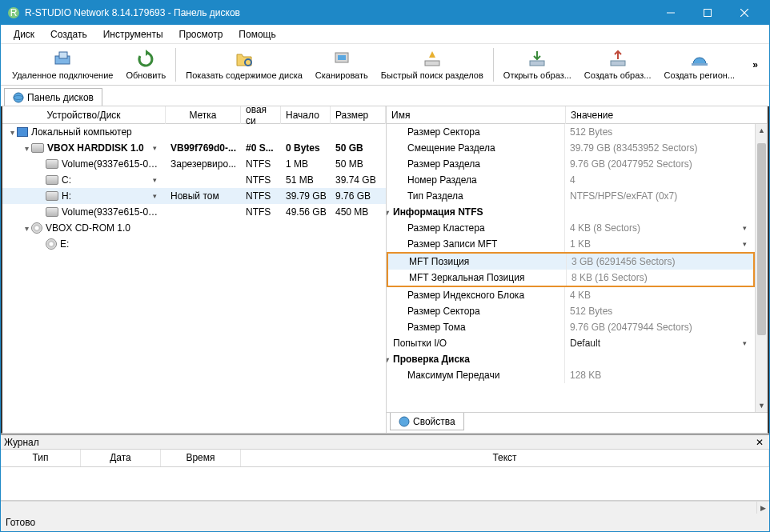 The height and width of the screenshot is (532, 770). What do you see at coordinates (194, 132) in the screenshot?
I see `device-row: ▾Локальный компьютер` at bounding box center [194, 132].